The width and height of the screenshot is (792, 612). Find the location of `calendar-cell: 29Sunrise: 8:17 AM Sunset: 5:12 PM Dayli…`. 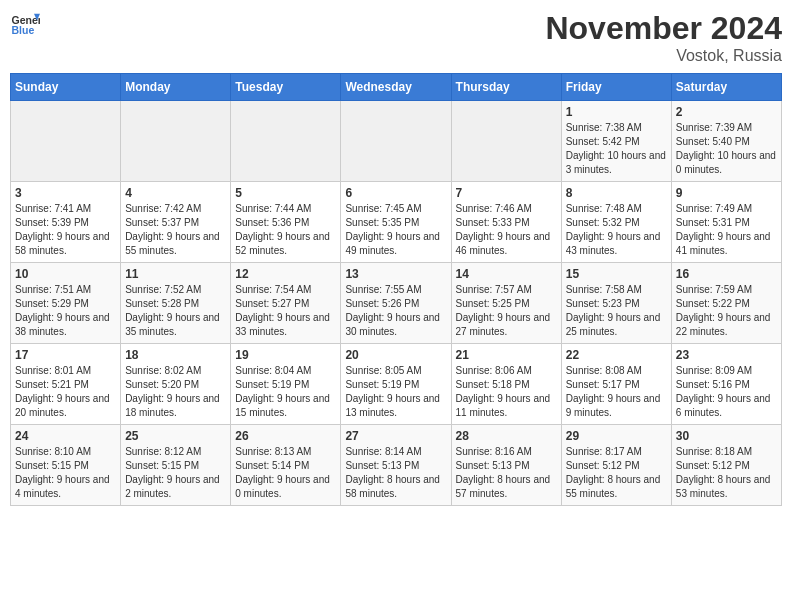

calendar-cell: 29Sunrise: 8:17 AM Sunset: 5:12 PM Dayli… is located at coordinates (616, 466).